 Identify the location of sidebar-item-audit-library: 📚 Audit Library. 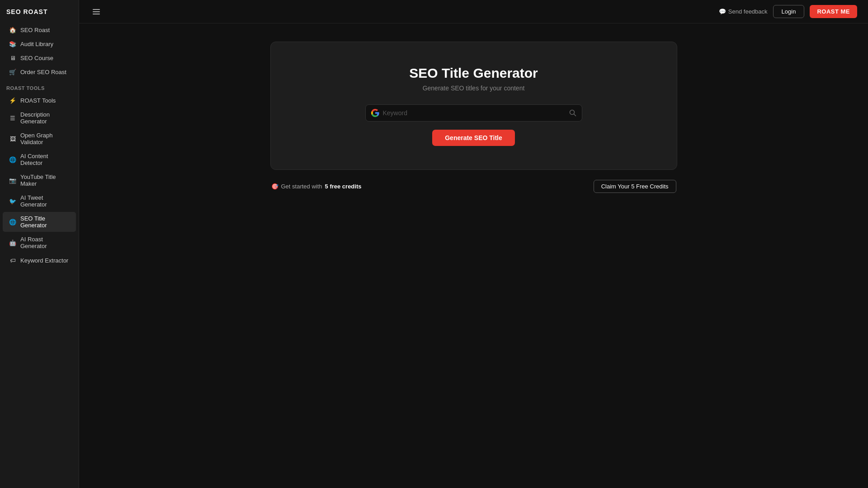
(39, 44).